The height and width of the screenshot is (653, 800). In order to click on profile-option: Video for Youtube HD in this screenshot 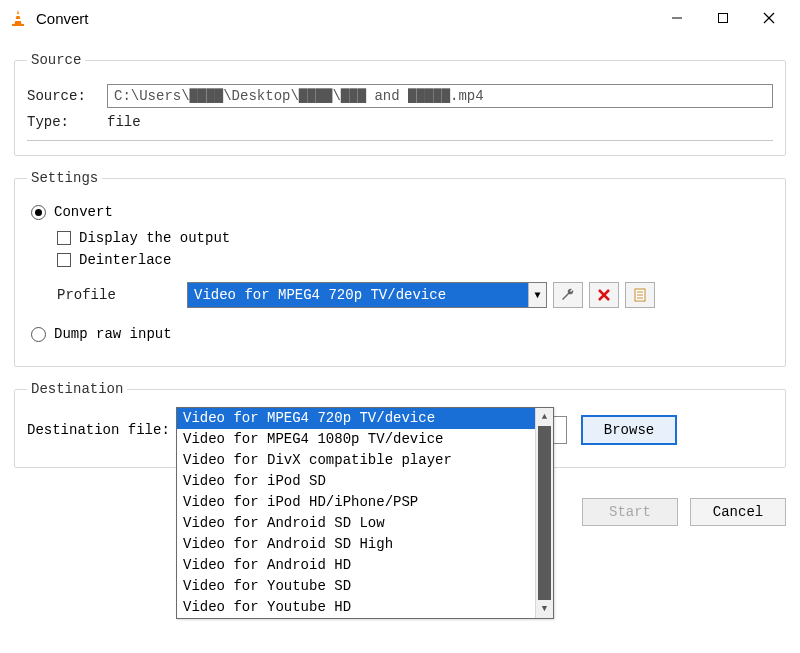, I will do `click(356, 608)`.